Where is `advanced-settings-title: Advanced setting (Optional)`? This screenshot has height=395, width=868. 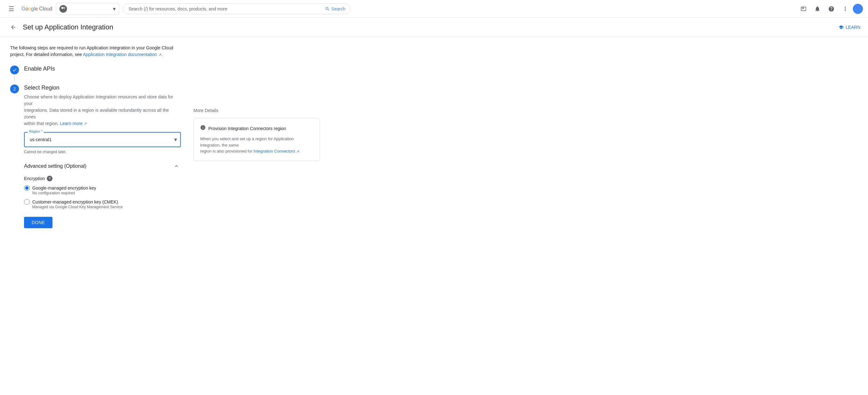
advanced-settings-title: Advanced setting (Optional) is located at coordinates (55, 166).